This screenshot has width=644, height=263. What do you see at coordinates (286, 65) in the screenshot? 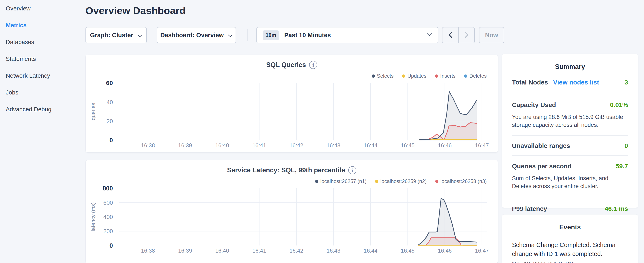
I see `chart-title: SQL Queries` at bounding box center [286, 65].